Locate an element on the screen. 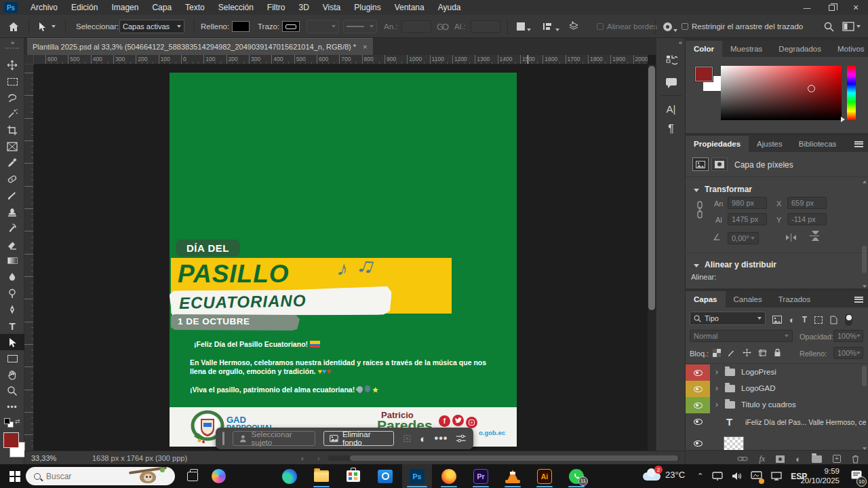 This screenshot has width=868, height=488. menu-archivo: Archivo is located at coordinates (44, 7).